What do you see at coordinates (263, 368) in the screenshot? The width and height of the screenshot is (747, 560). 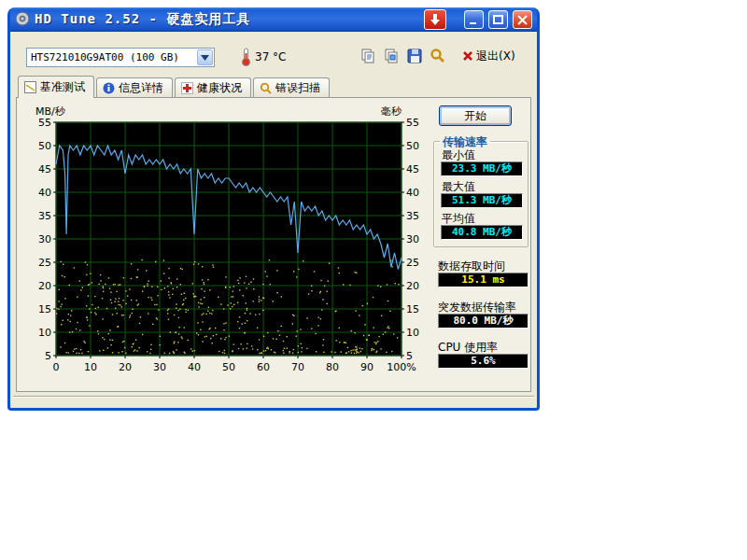 I see `svg-text: 60` at bounding box center [263, 368].